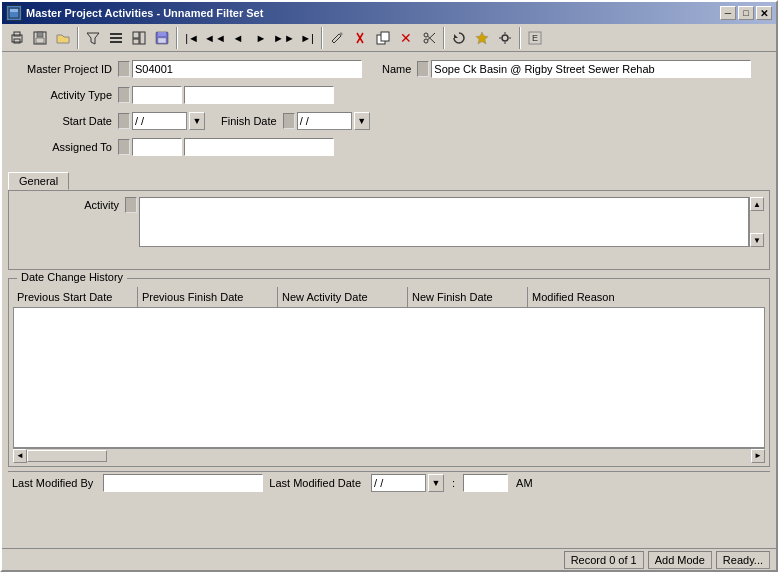 The image size is (778, 572). Describe the element at coordinates (746, 13) in the screenshot. I see `window-controls: ─ □ ✕` at that location.